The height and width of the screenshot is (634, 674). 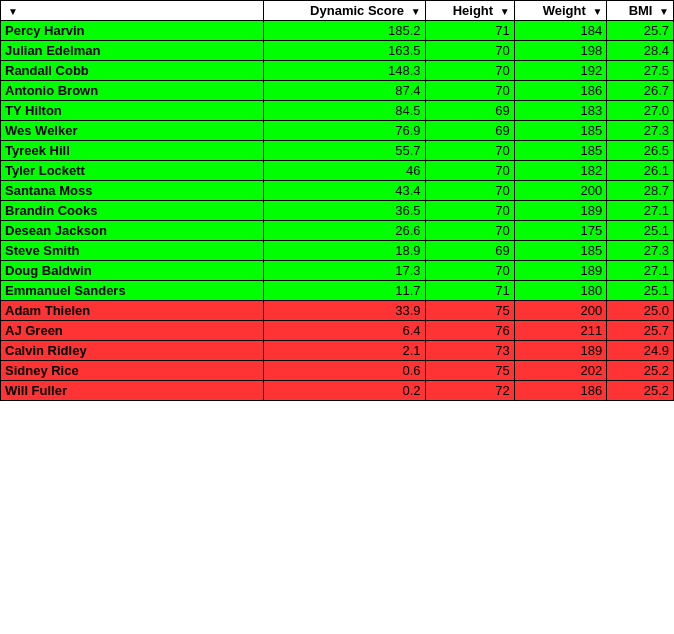 I want to click on player-name: Percy Harvin, so click(x=132, y=31).